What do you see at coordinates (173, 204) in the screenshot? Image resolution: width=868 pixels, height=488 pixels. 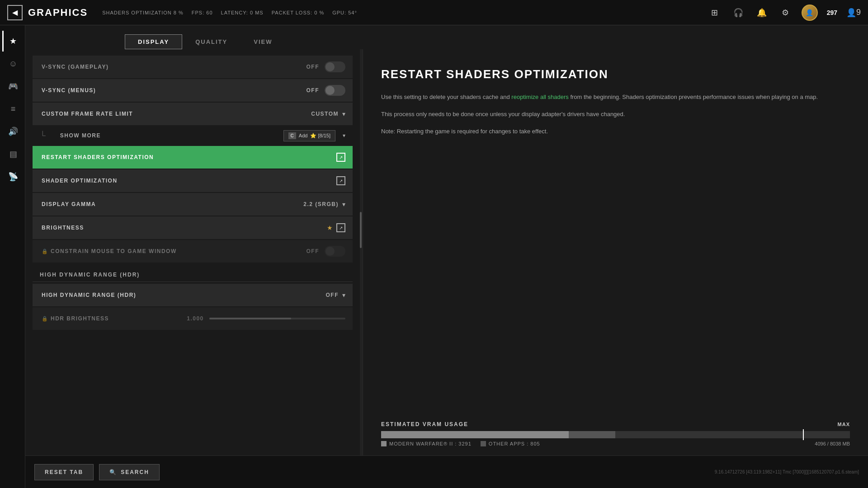 I see `display-gamma-label: DISPLAY GAMMA` at bounding box center [173, 204].